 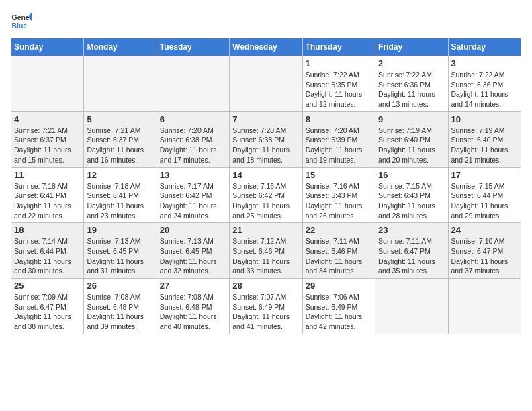 What do you see at coordinates (47, 120) in the screenshot?
I see `day-number: 4` at bounding box center [47, 120].